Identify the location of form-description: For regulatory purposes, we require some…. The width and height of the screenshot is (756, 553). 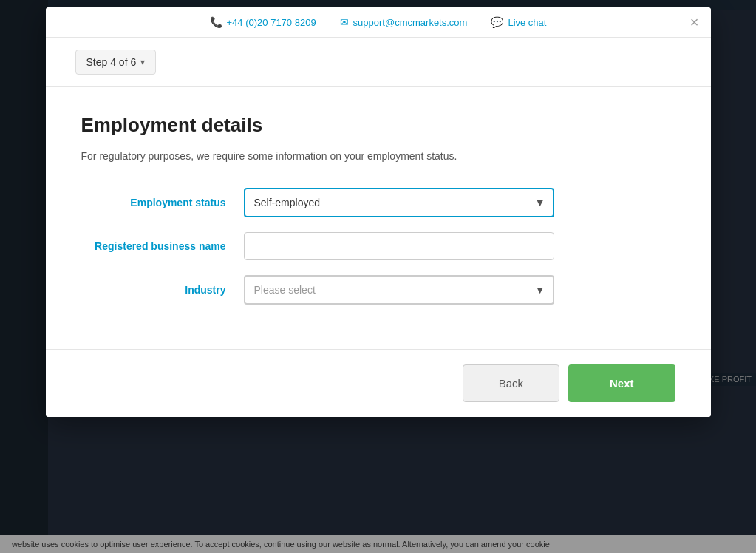
(378, 157).